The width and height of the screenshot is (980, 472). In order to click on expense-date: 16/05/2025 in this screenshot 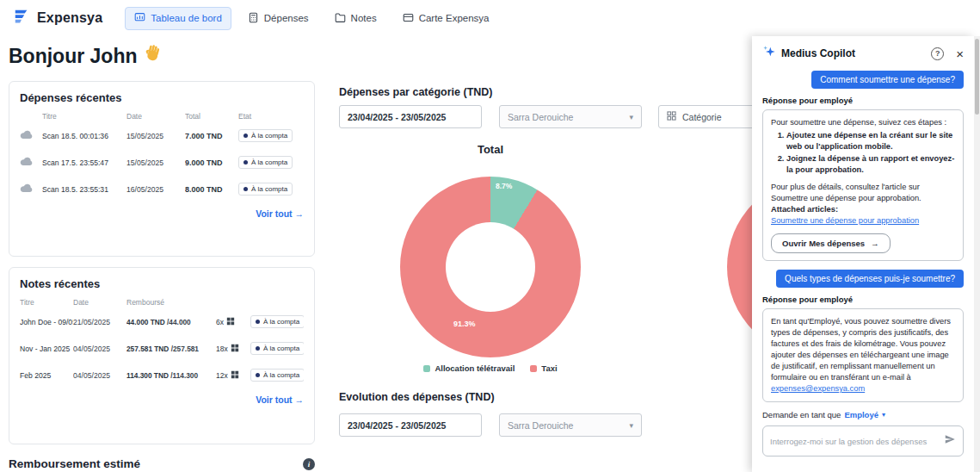, I will do `click(156, 189)`.